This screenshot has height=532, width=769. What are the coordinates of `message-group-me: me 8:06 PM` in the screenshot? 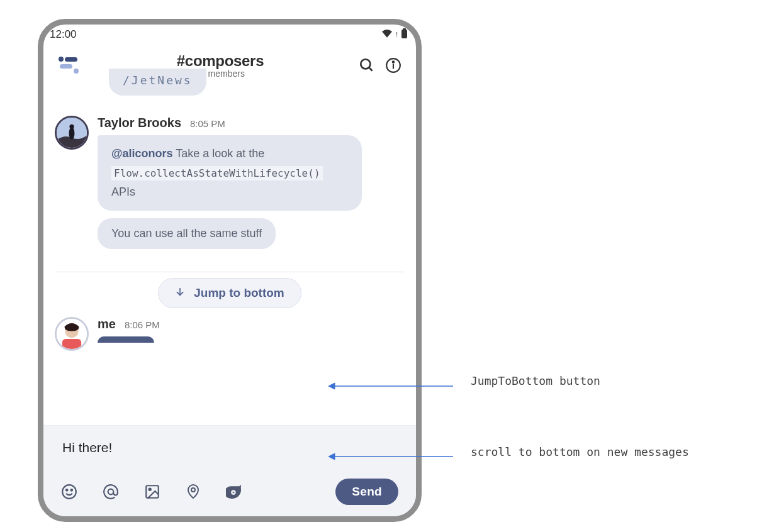 It's located at (230, 334).